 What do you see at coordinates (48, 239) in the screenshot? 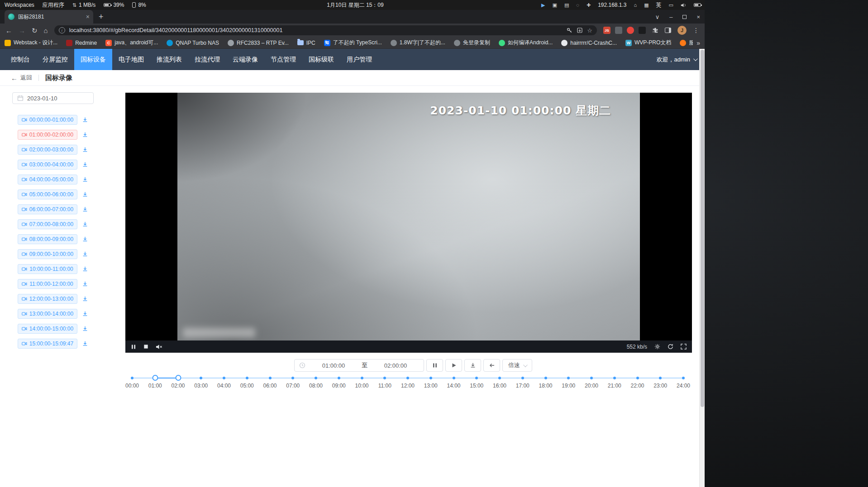
I see `record-segment-button-8: 08:00:00-09:00:00` at bounding box center [48, 239].